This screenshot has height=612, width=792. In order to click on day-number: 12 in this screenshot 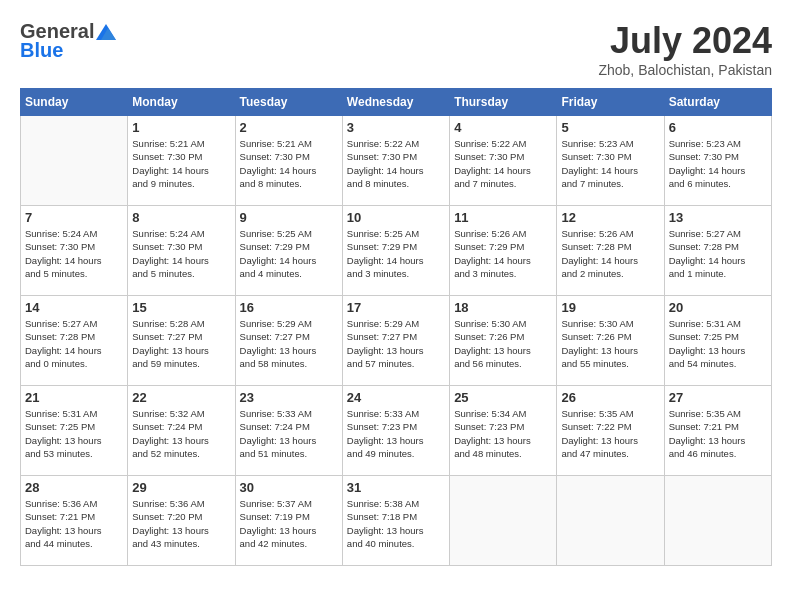, I will do `click(610, 218)`.